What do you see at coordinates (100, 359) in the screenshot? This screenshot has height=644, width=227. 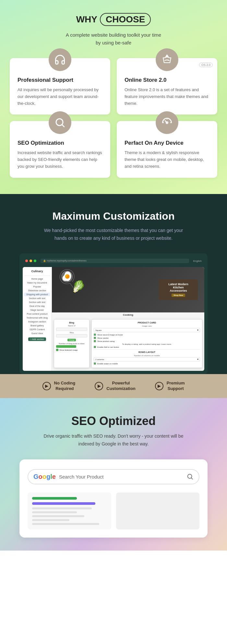 I see `cols-val: 2 columns` at bounding box center [100, 359].